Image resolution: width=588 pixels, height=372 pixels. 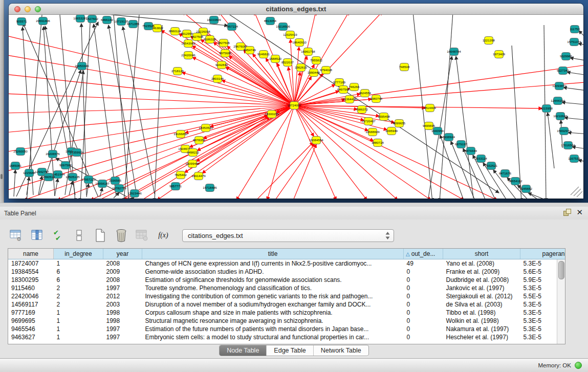 I want to click on table-cell: 14569117, so click(x=31, y=304).